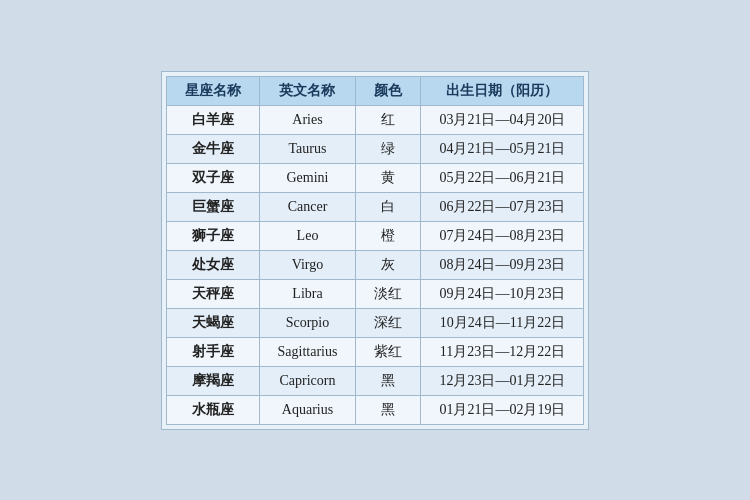 The height and width of the screenshot is (500, 750). I want to click on cell-english: Scorpio, so click(308, 322).